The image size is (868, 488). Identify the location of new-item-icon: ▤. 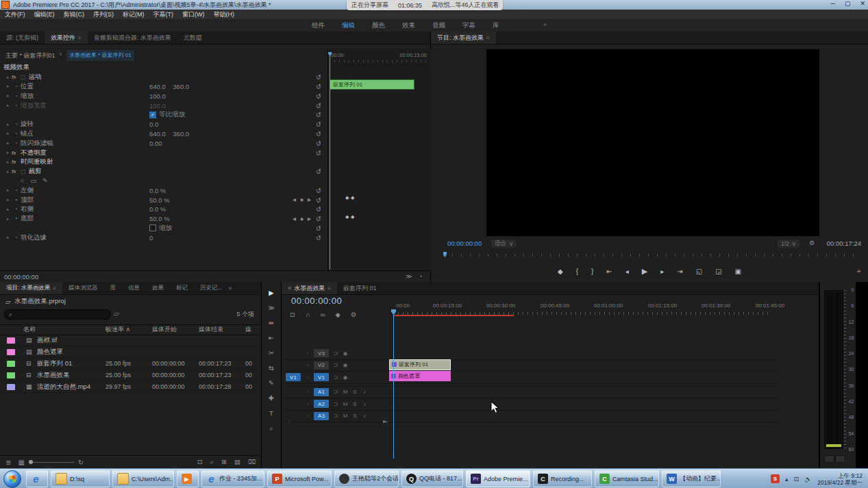
(237, 462).